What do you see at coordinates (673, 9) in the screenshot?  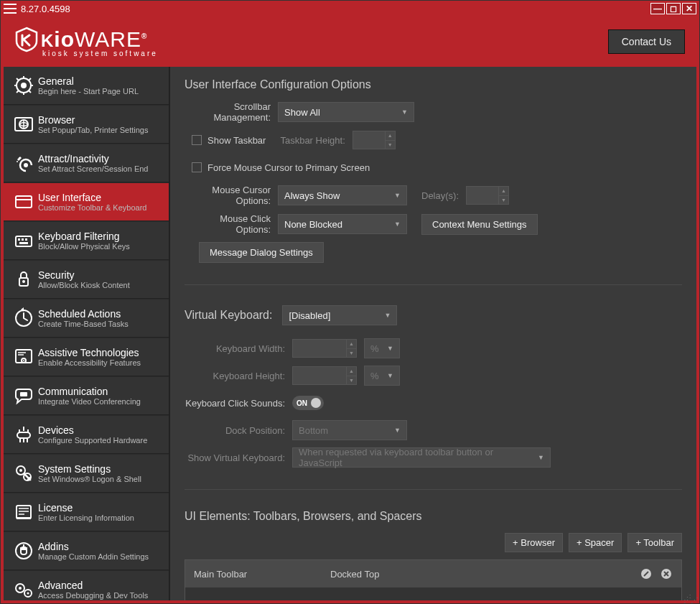 I see `maximize-button: ◻` at bounding box center [673, 9].